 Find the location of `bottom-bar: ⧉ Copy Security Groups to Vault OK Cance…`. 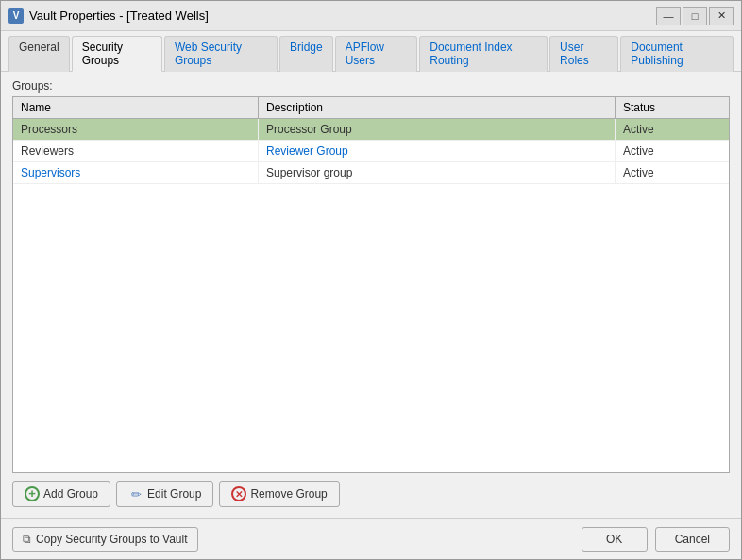

bottom-bar: ⧉ Copy Security Groups to Vault OK Cance… is located at coordinates (371, 538).